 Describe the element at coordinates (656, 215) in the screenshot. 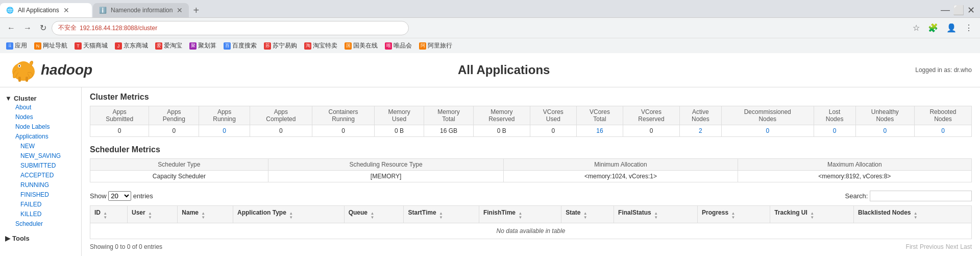

I see `th-final-status: FinalStatus ▲▼` at that location.